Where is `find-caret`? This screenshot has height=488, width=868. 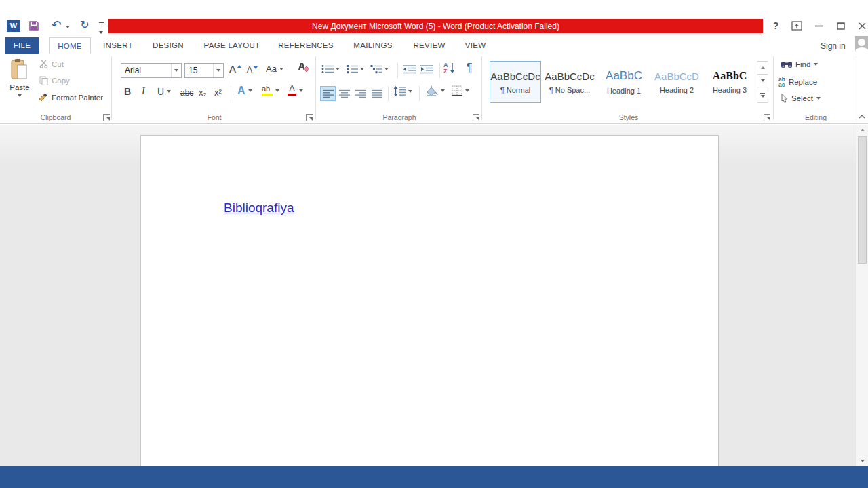
find-caret is located at coordinates (816, 64).